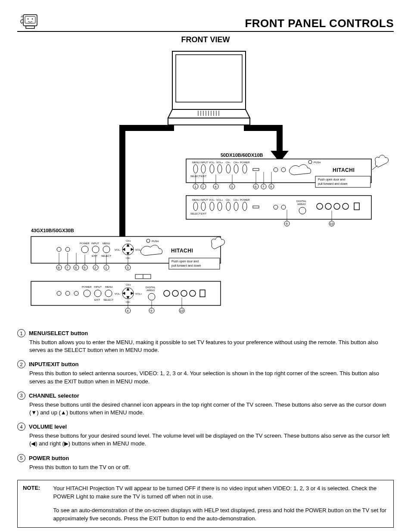 The width and height of the screenshot is (411, 532). What do you see at coordinates (48, 426) in the screenshot?
I see `item-title: VOLUME level` at bounding box center [48, 426].